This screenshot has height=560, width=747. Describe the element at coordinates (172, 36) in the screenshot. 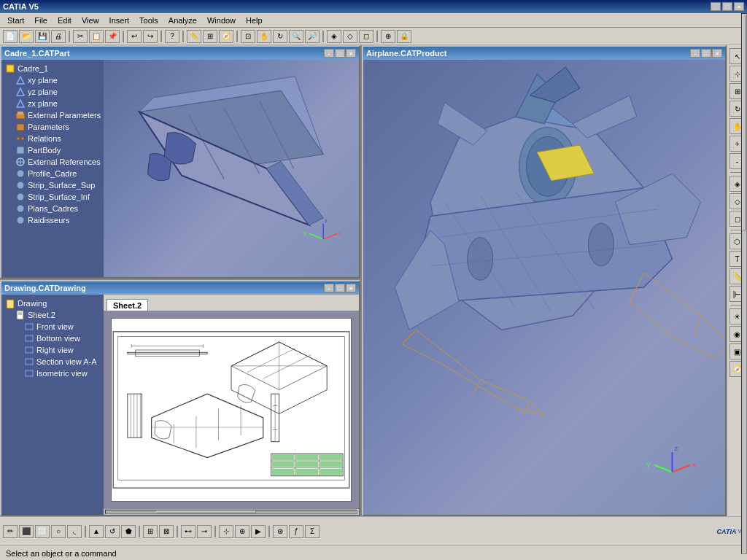

I see `help-button: ?` at that location.